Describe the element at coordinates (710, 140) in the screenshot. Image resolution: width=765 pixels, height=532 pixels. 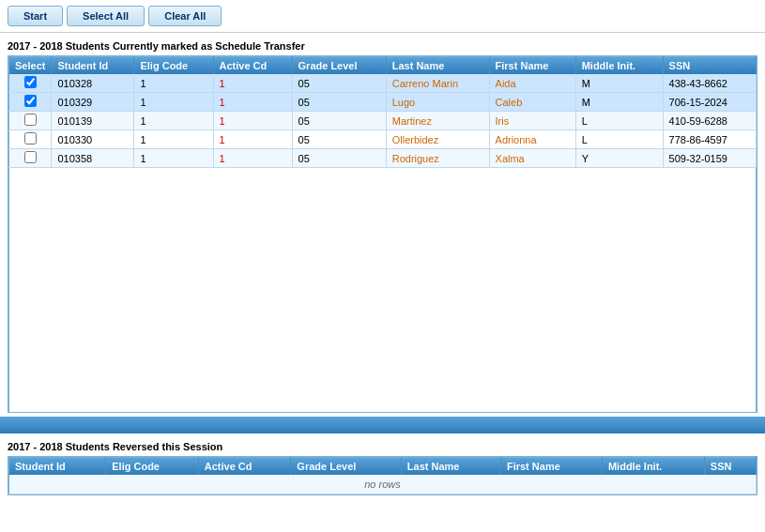
I see `ssn-cell: 778-86-4597` at that location.